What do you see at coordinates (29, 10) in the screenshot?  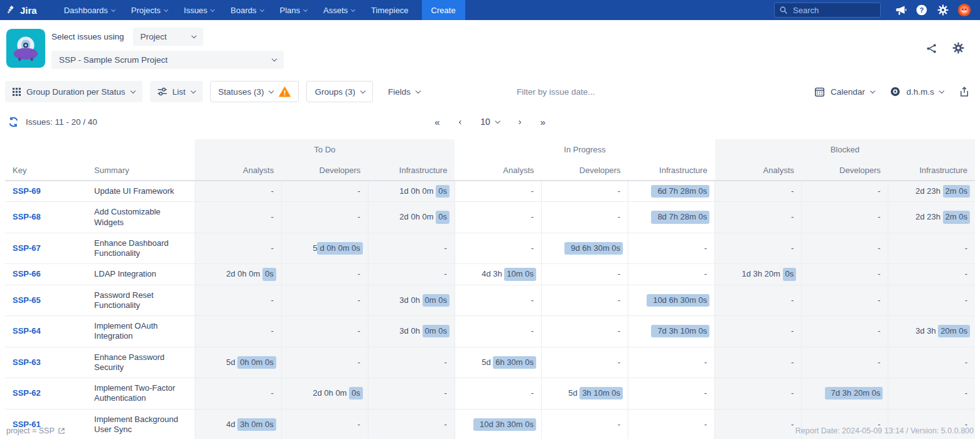 I see `brand-name: Jira` at bounding box center [29, 10].